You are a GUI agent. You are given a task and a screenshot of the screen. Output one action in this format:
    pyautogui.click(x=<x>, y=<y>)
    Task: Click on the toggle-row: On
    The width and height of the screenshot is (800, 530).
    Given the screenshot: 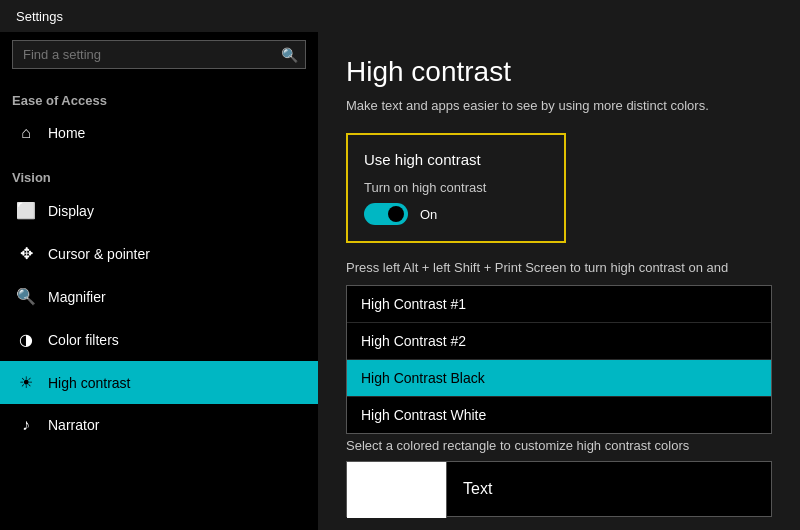 What is the action you would take?
    pyautogui.click(x=456, y=214)
    